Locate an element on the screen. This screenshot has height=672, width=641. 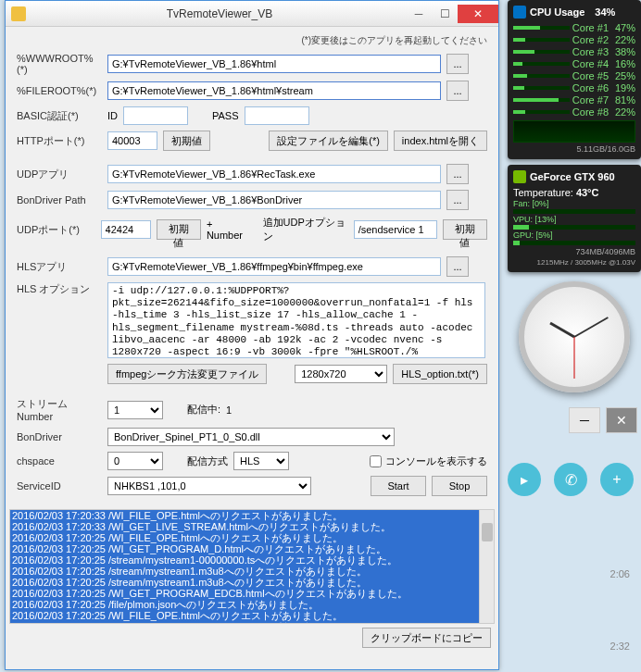
close-button: ✕ is located at coordinates (478, 14).